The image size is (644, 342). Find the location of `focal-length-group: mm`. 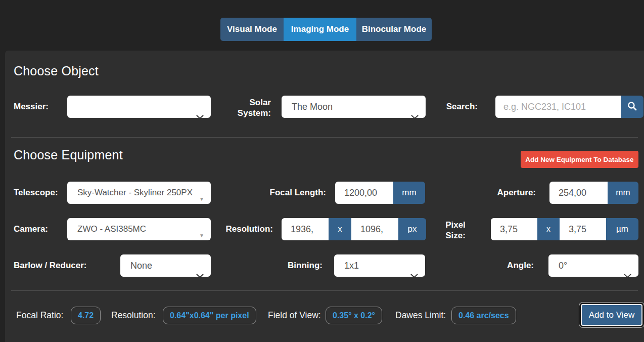

focal-length-group: mm is located at coordinates (380, 193).